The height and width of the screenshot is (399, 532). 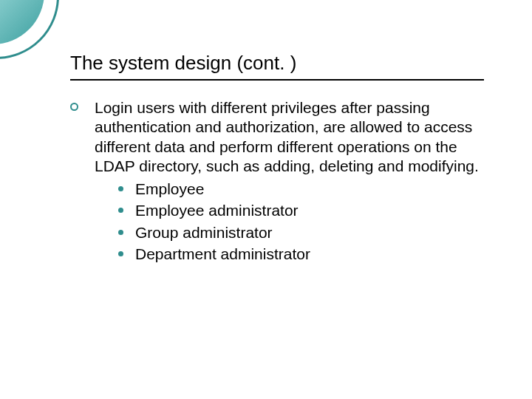 What do you see at coordinates (301, 232) in the screenshot?
I see `list-item: Group administrator` at bounding box center [301, 232].